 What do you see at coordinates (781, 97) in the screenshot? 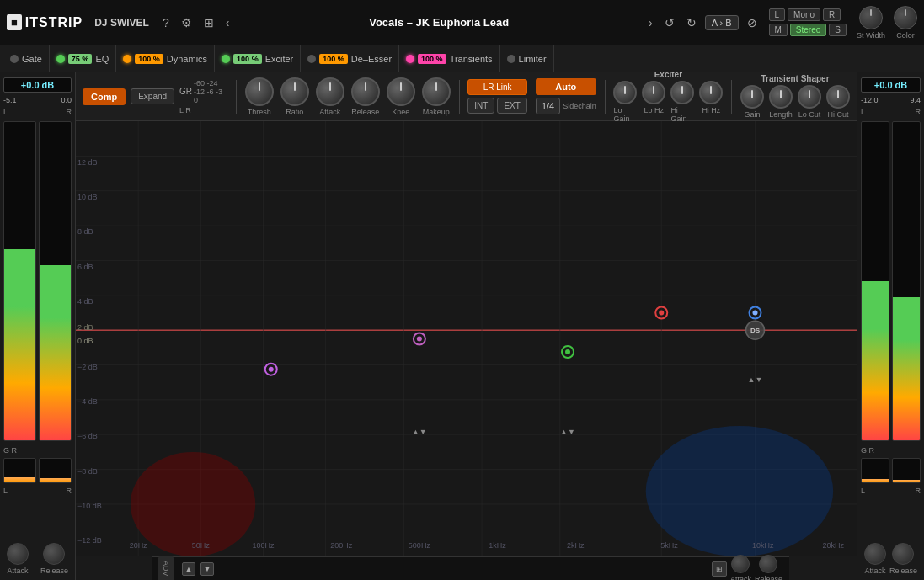
I see `ts-length-knob` at bounding box center [781, 97].